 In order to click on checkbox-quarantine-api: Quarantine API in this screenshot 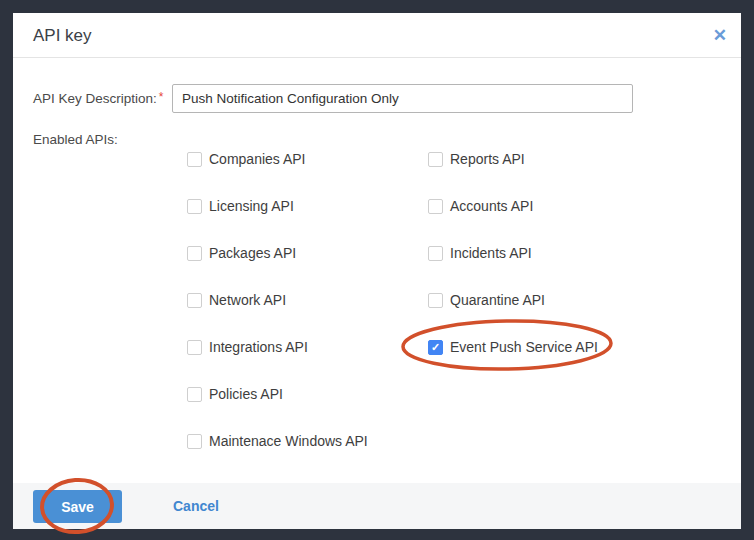, I will do `click(513, 300)`.